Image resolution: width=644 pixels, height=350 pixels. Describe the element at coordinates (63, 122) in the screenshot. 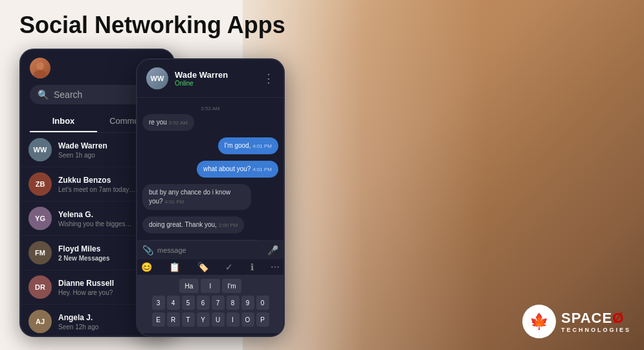

I see `tab-inbox: Inbox` at that location.